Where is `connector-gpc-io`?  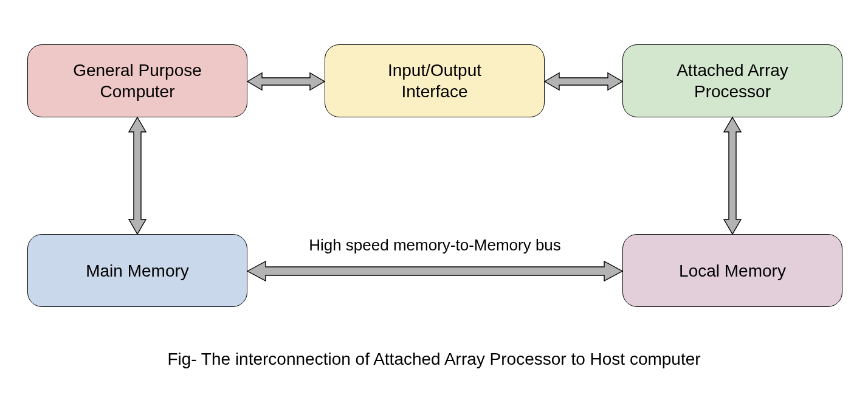
connector-gpc-io is located at coordinates (286, 81).